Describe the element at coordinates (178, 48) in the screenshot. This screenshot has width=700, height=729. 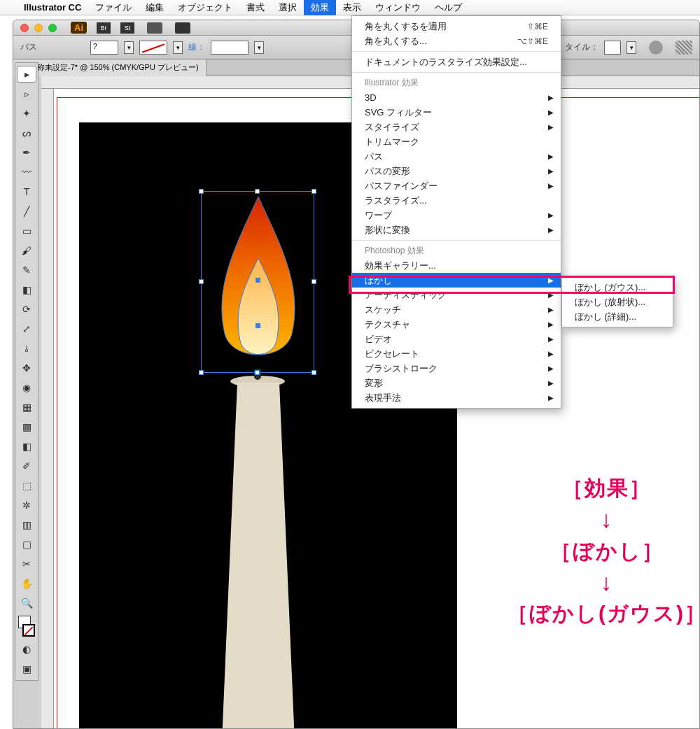
I see `stroke-dropdown: ▾` at that location.